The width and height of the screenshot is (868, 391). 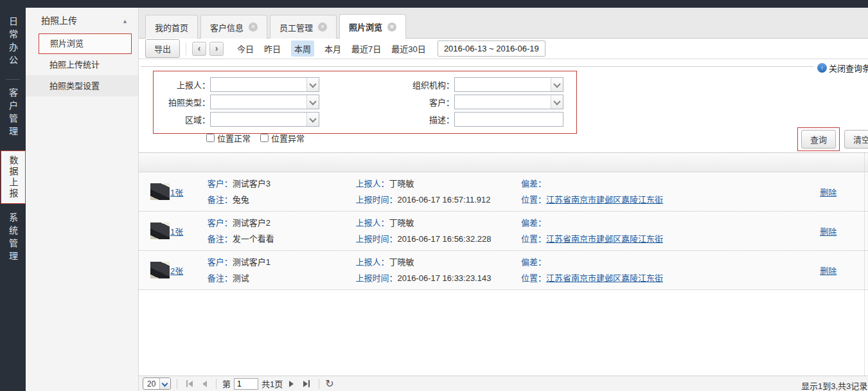 What do you see at coordinates (85, 44) in the screenshot?
I see `menu-item-photo-browse: 照片浏览` at bounding box center [85, 44].